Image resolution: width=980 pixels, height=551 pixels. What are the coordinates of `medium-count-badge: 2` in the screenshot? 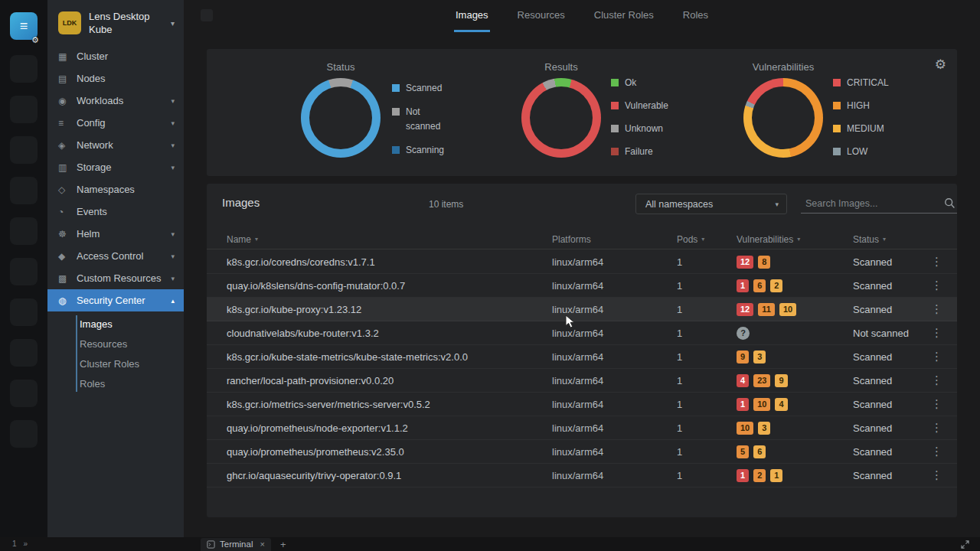 It's located at (776, 286).